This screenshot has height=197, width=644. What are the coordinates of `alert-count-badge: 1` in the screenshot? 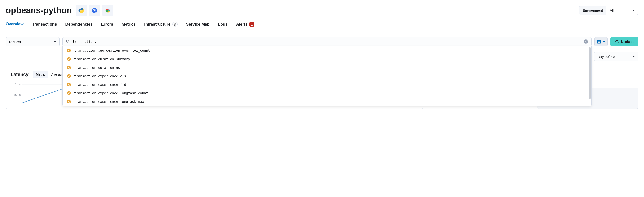 It's located at (252, 24).